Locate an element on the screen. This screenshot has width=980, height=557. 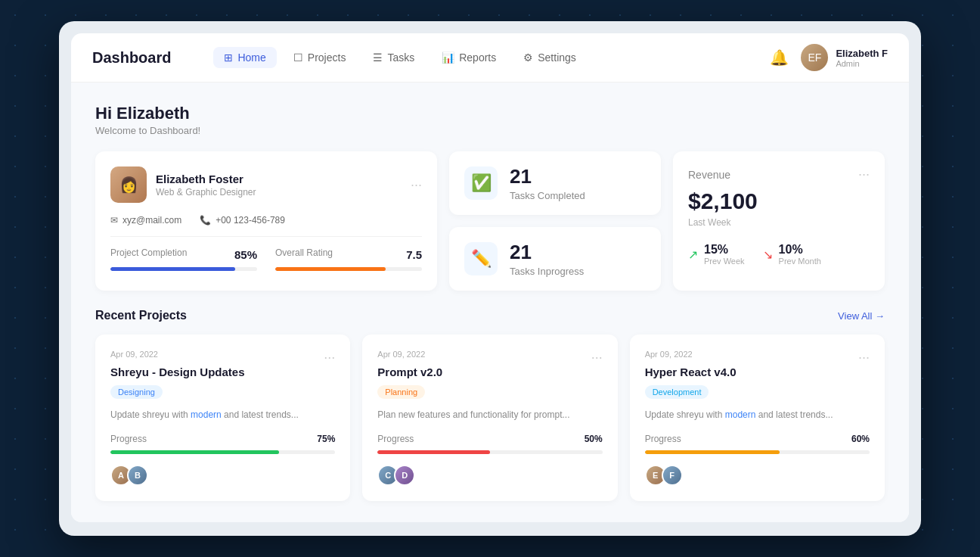
tasks-inprogress-label: Tasks Inprogress is located at coordinates (547, 271).